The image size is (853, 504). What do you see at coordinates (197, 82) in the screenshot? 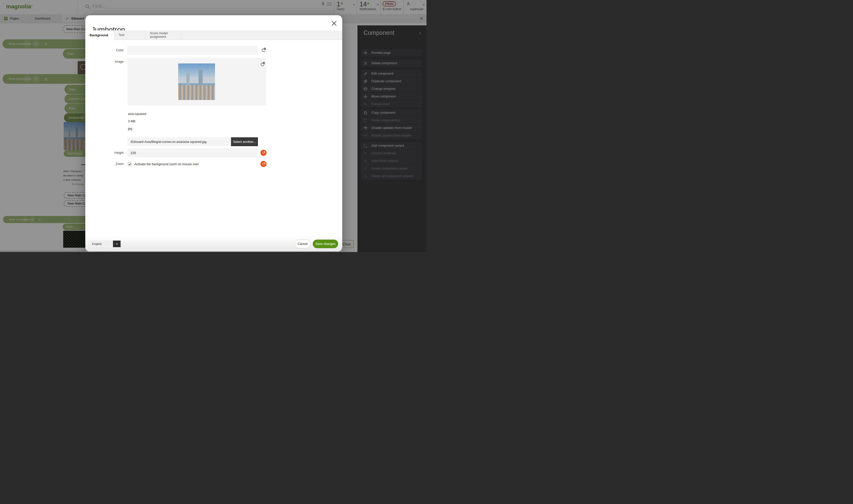
I see `image-thumbnail` at bounding box center [197, 82].